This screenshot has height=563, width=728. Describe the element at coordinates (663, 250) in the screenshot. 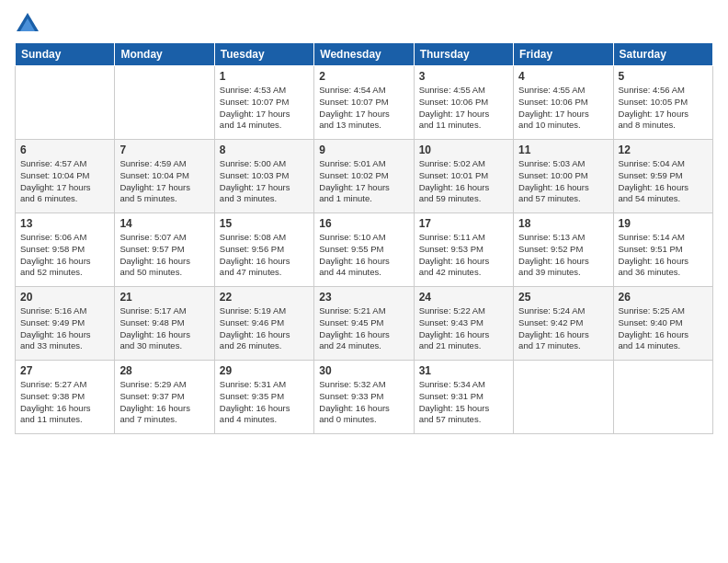

I see `calendar-cell: 19Sunrise: 5:14 AM Sunset: 9:51 PM Dayli…` at that location.